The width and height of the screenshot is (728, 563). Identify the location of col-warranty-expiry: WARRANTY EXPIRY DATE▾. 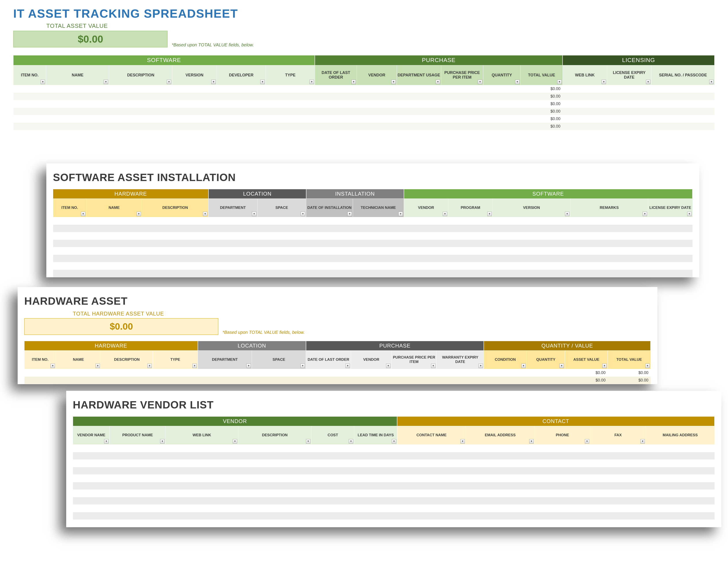
(460, 360).